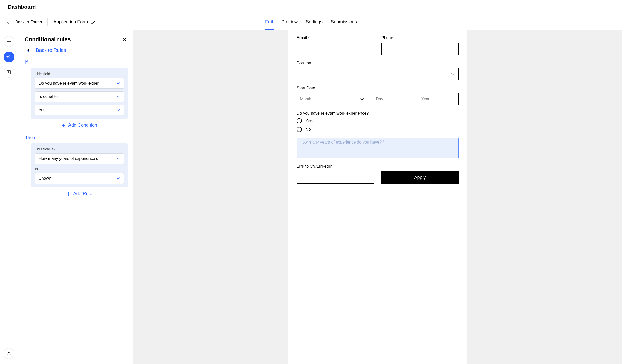 Image resolution: width=622 pixels, height=364 pixels. What do you see at coordinates (48, 22) in the screenshot?
I see `divider` at bounding box center [48, 22].